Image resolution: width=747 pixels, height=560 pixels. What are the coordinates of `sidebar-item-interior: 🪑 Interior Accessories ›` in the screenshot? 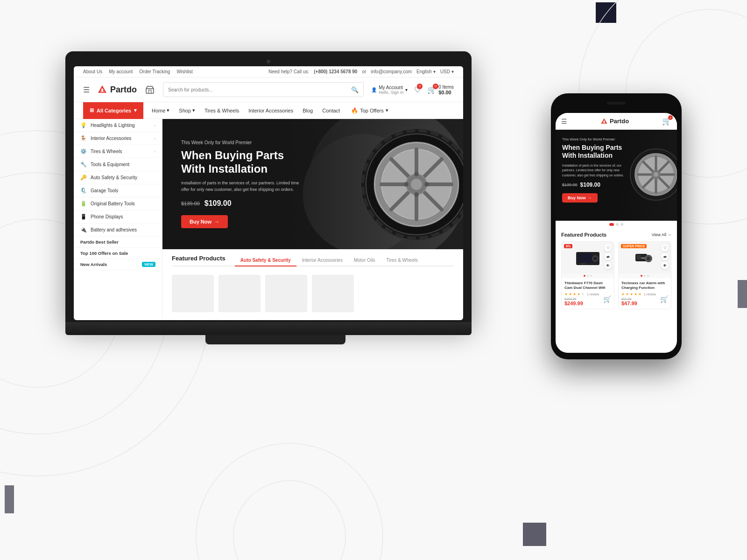 It's located at (118, 139).